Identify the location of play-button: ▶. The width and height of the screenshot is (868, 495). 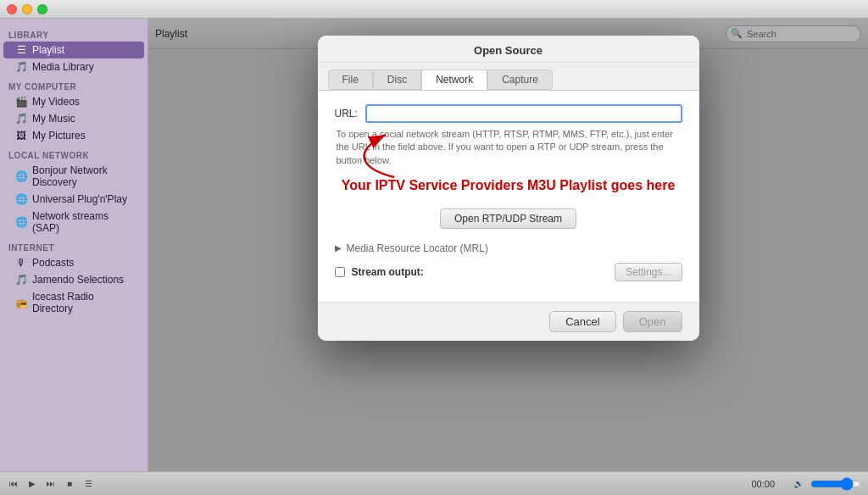
(32, 484).